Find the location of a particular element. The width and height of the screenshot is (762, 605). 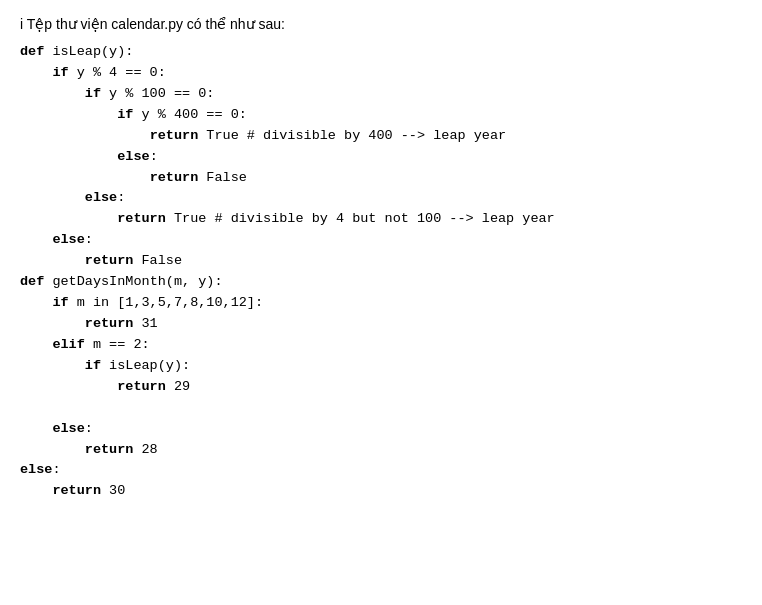

intro-line: i Tệp thư viện calendar.py có thể như sa… is located at coordinates (381, 24).